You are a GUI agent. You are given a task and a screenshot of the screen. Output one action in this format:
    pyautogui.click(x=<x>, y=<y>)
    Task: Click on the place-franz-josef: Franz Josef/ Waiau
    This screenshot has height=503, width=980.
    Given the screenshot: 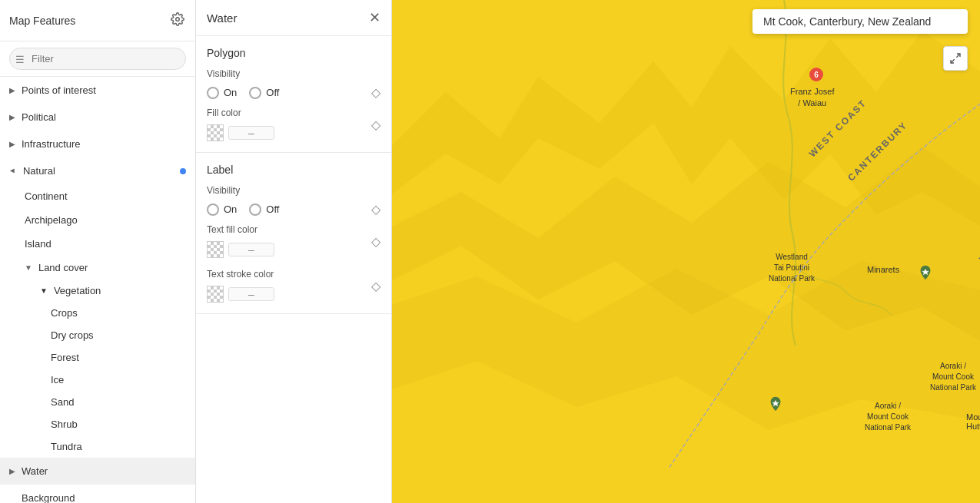 What is the action you would take?
    pyautogui.click(x=812, y=98)
    